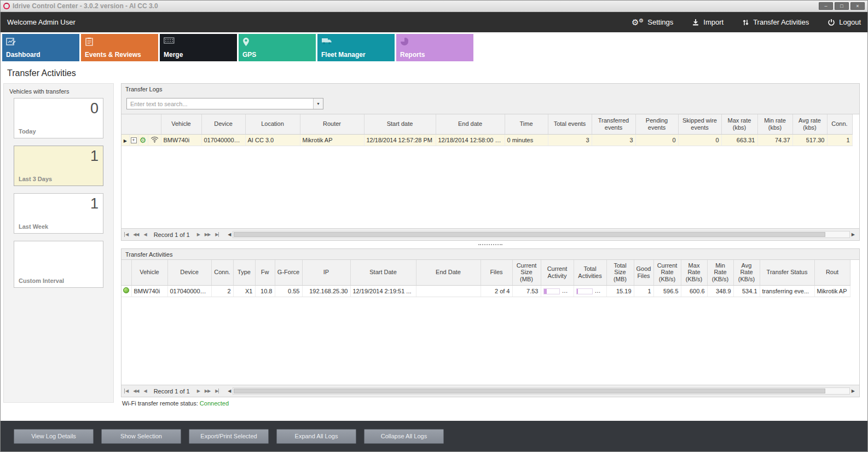 This screenshot has width=868, height=452. What do you see at coordinates (134, 140) in the screenshot?
I see `expand-row-button: +` at bounding box center [134, 140].